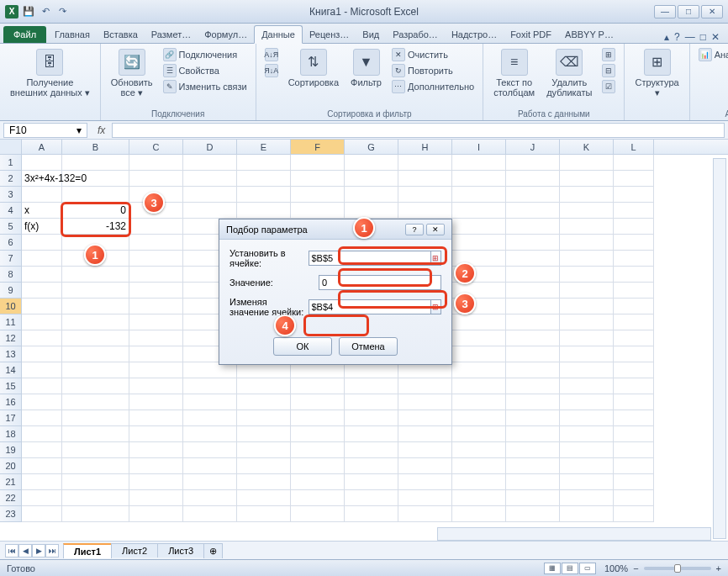  What do you see at coordinates (678, 568) in the screenshot?
I see `zoom-slider` at bounding box center [678, 568].